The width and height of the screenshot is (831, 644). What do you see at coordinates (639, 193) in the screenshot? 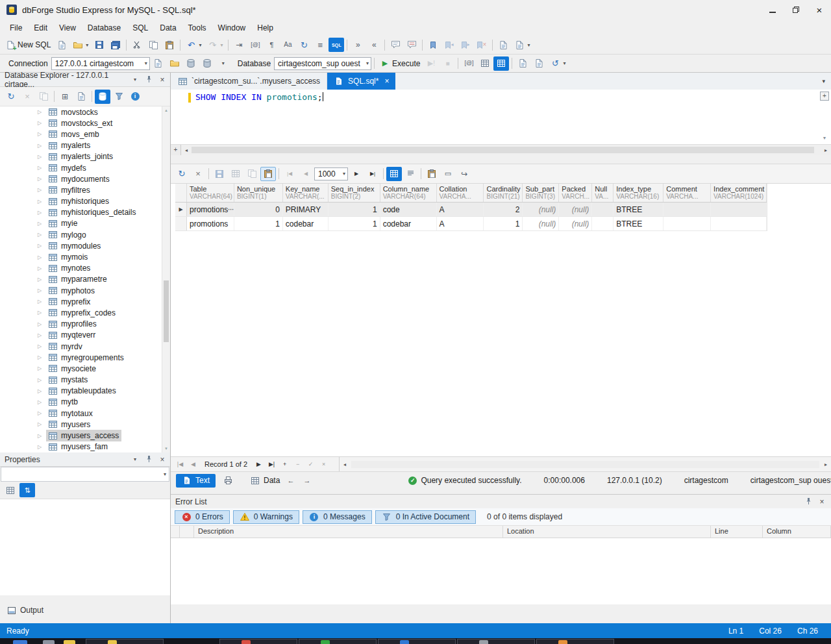
I see `column-header-index_type: Index_typeVARCHAR(16)` at bounding box center [639, 193].